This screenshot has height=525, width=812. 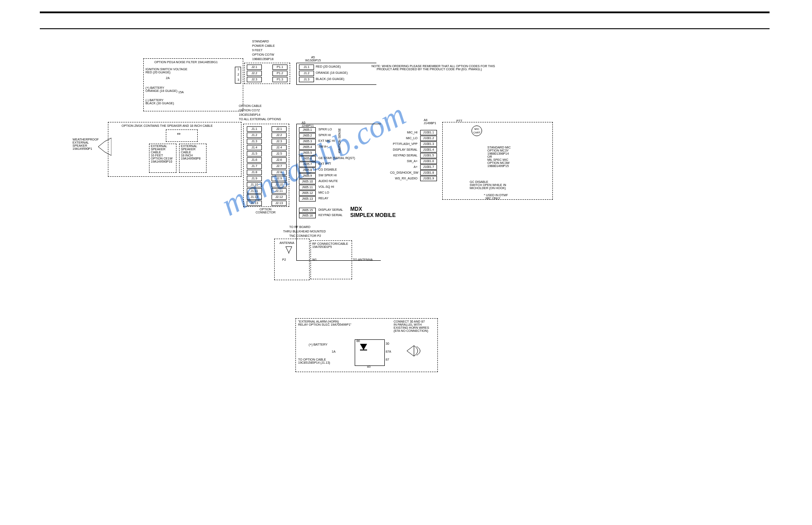 I want to click on lbl-j905-15: DISPLAY SERIAL, so click(x=331, y=209).